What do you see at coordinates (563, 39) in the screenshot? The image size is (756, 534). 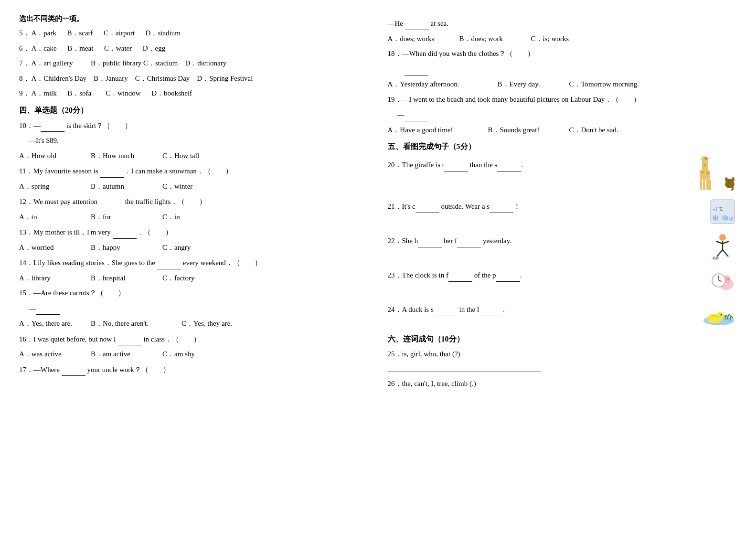 I see `q17-options: A．does; works B．does; work C．is; works` at bounding box center [563, 39].